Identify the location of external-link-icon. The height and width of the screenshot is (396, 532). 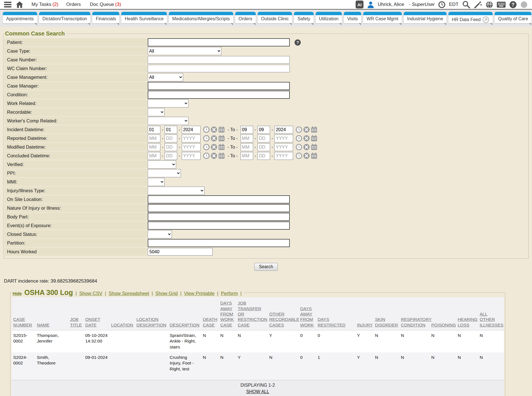
(486, 20).